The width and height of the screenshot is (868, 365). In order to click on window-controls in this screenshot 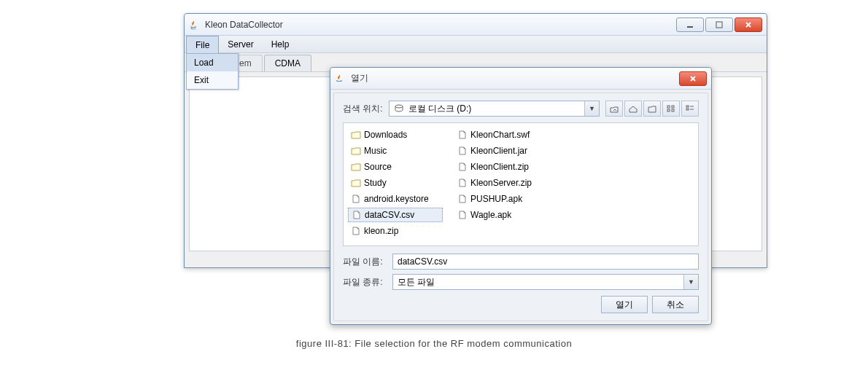, I will do `click(719, 25)`.